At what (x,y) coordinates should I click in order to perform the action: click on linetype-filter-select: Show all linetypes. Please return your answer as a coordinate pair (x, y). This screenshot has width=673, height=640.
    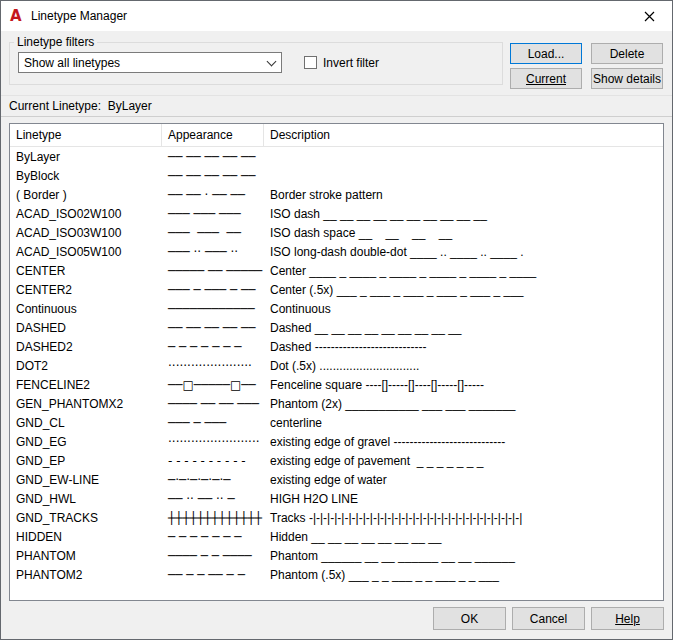
    Looking at the image, I should click on (150, 62).